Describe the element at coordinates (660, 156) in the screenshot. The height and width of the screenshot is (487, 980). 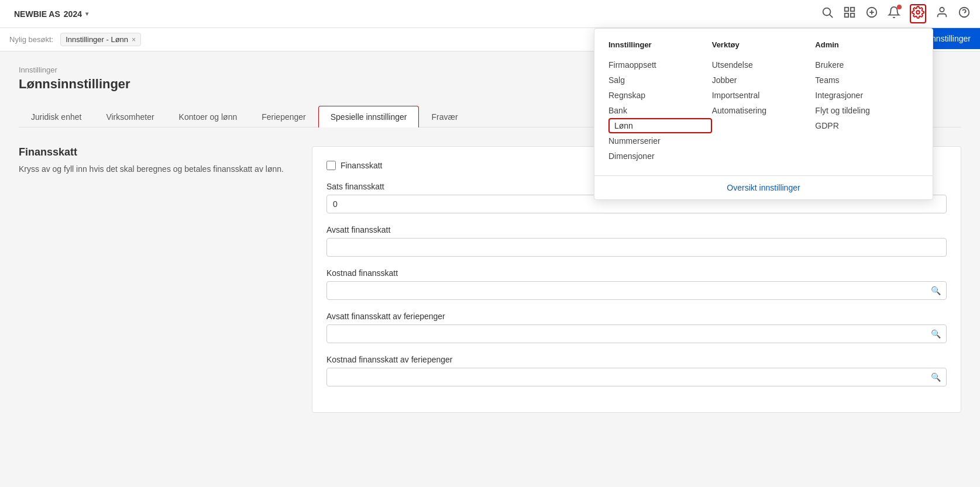
I see `dropdown-item-dimensjoner: Dimensjoner` at that location.